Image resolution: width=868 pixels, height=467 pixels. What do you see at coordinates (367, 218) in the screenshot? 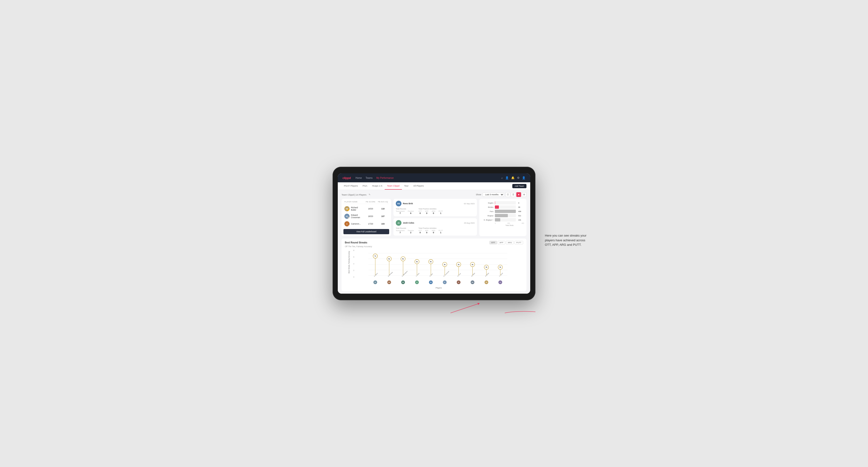
I see `leaderboard-panel: PLAYER NAME PB SCORE PB AVG SQ RB 1` at bounding box center [367, 218].